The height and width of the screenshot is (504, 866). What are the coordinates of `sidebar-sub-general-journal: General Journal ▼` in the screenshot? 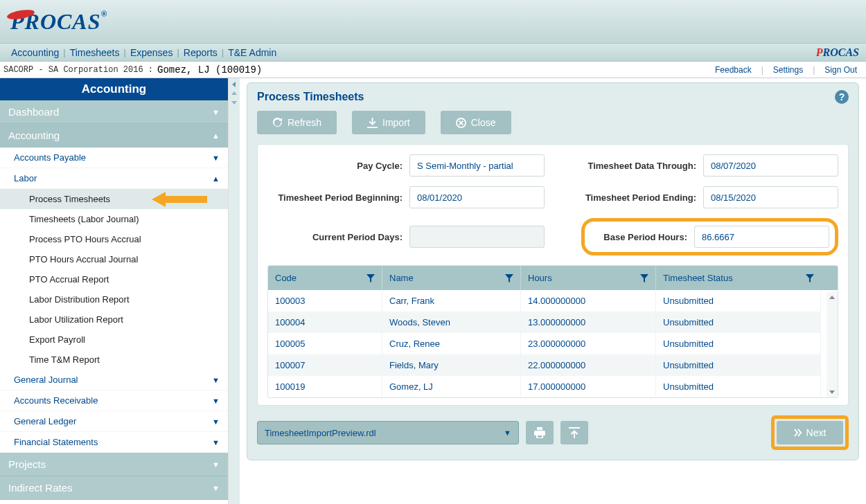 It's located at (114, 380).